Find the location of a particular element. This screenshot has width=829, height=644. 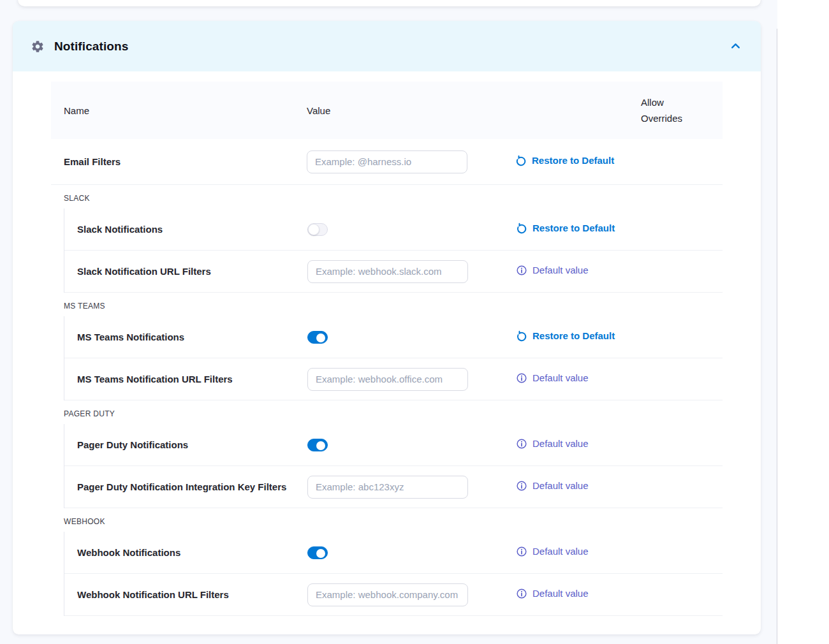

table-row: Webhook Notification URL Filters Default… is located at coordinates (393, 595).